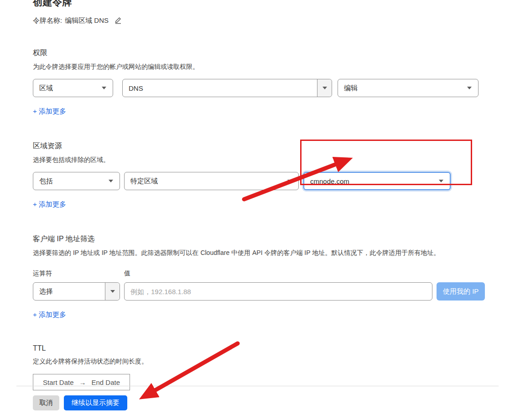 This screenshot has width=515, height=420. What do you see at coordinates (58, 382) in the screenshot?
I see `start-date-field: Start Date` at bounding box center [58, 382].